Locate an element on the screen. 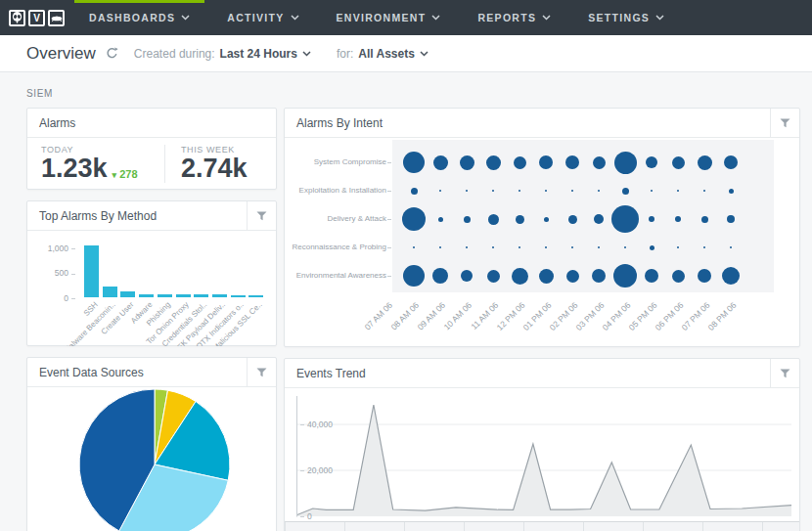 The image size is (812, 531). top-alarms-by-method-card: Top Alarms By Method 1,0005000SSHMalware… is located at coordinates (152, 274).